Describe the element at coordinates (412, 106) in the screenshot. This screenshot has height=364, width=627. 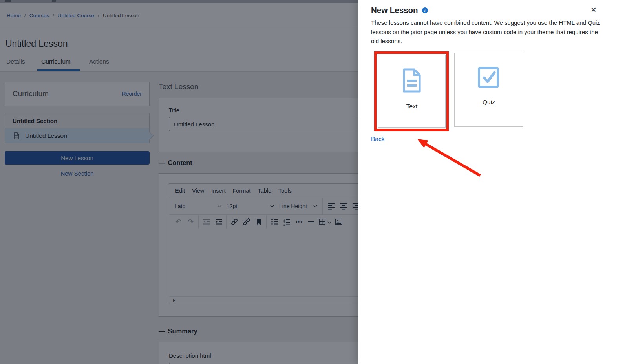
I see `option-label: Text` at that location.